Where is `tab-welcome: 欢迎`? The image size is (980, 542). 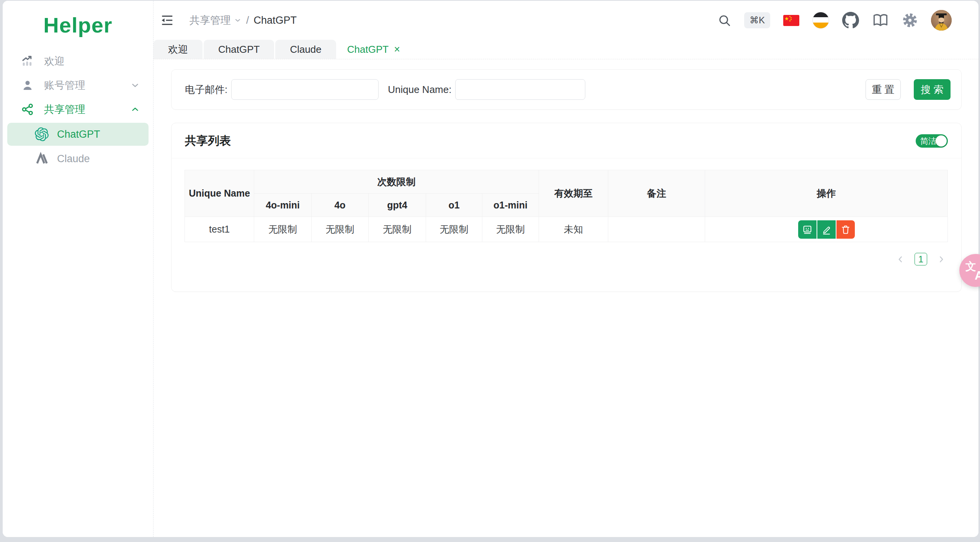 tab-welcome: 欢迎 is located at coordinates (178, 49).